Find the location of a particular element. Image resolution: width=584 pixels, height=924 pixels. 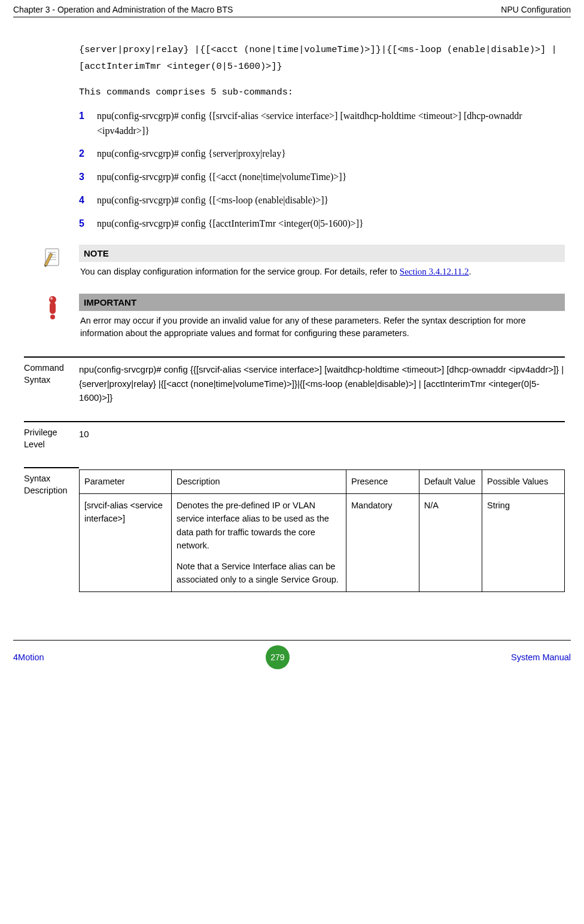

list-text: npu(config-srvcgrp)# config {[<ms-loop (… is located at coordinates (213, 201).